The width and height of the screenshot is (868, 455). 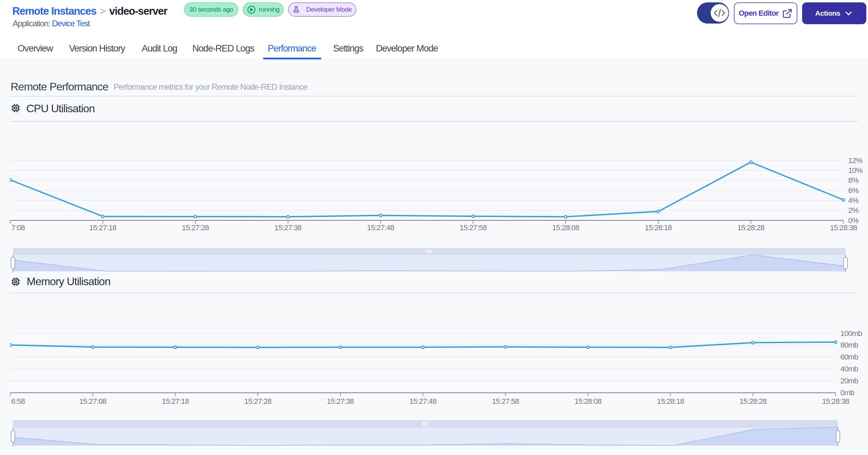 What do you see at coordinates (93, 401) in the screenshot?
I see `svg-text: 15:27:08` at bounding box center [93, 401].